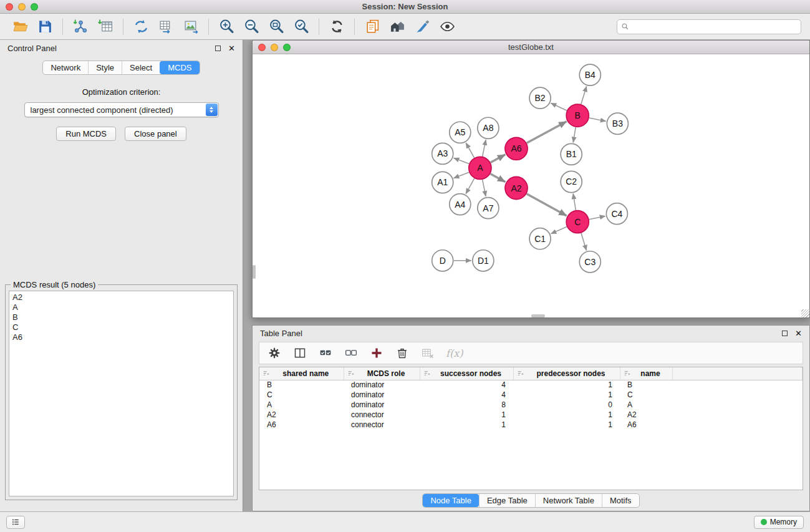 This screenshot has width=810, height=532. I want to click on graph-node-A4: A4, so click(460, 205).